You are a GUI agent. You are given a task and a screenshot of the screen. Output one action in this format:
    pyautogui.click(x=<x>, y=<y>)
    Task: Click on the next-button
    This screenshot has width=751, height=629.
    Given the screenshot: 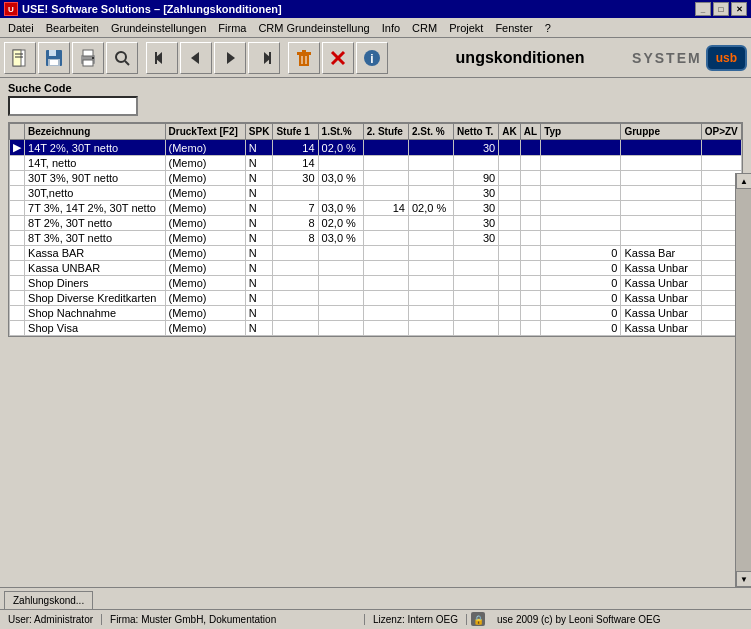 What is the action you would take?
    pyautogui.click(x=230, y=58)
    